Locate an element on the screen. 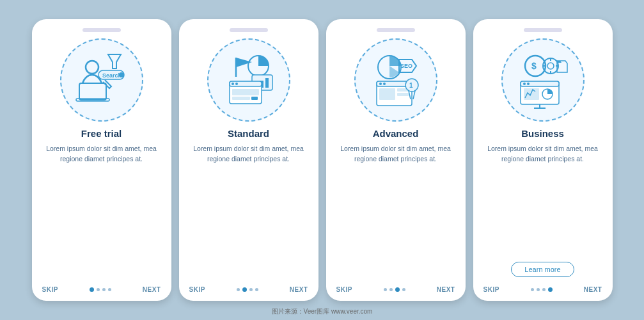 The height and width of the screenshot is (320, 644). phone-top-bar is located at coordinates (102, 30).